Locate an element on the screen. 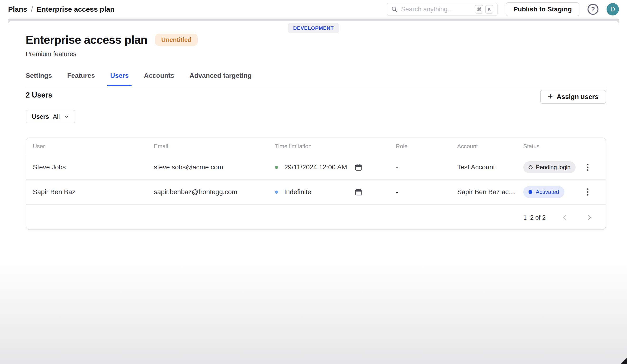 This screenshot has height=364, width=627. table-footer: 1–2 of 2 is located at coordinates (316, 217).